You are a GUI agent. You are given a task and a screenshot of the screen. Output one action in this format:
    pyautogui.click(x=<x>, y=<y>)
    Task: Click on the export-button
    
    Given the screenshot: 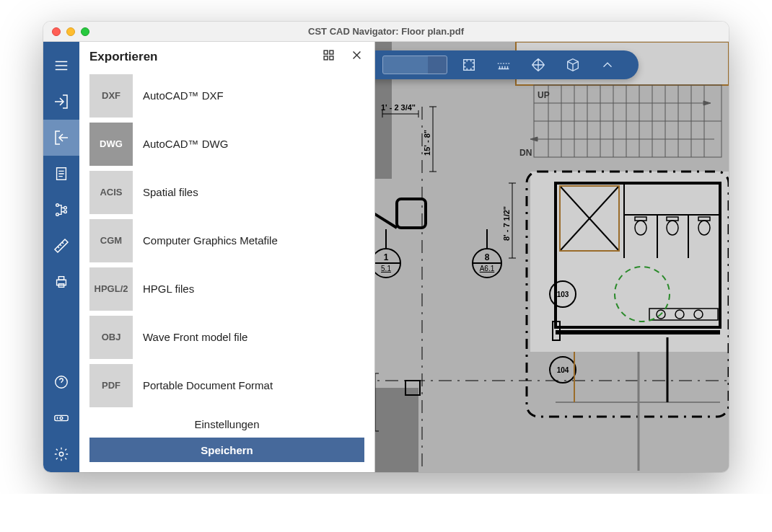 What is the action you would take?
    pyautogui.click(x=61, y=138)
    